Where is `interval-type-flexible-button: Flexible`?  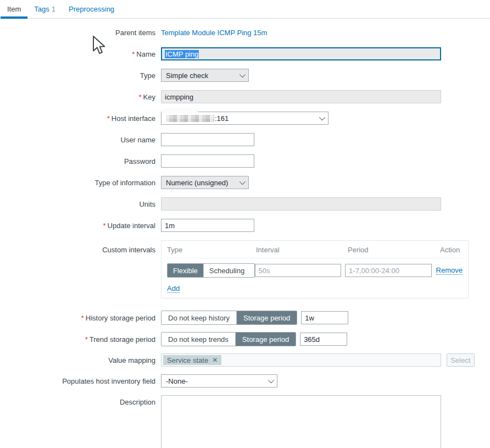
interval-type-flexible-button: Flexible is located at coordinates (186, 270).